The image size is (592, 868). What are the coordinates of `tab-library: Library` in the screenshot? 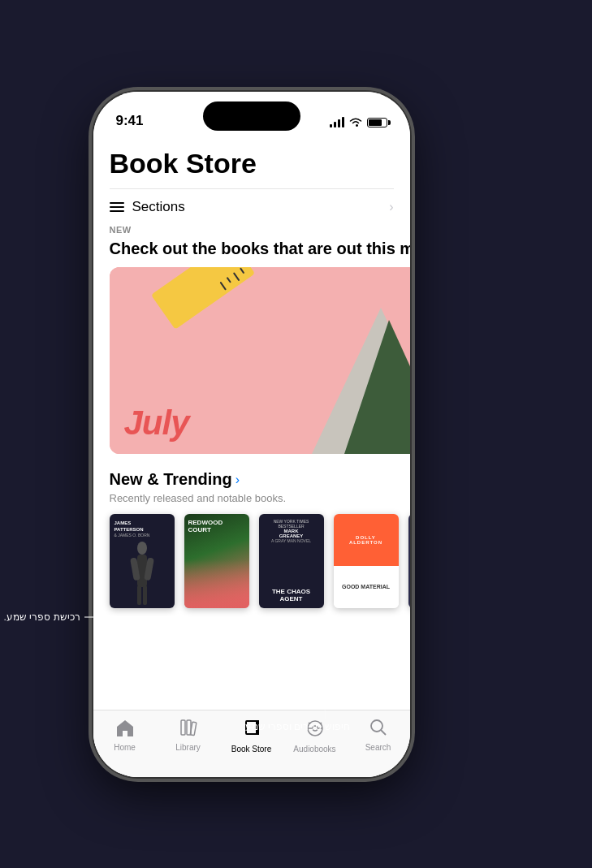 It's located at (188, 734).